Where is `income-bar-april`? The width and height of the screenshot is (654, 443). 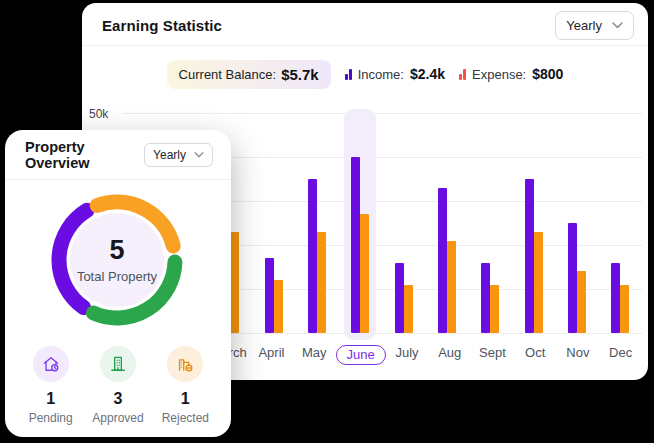
income-bar-april is located at coordinates (270, 296).